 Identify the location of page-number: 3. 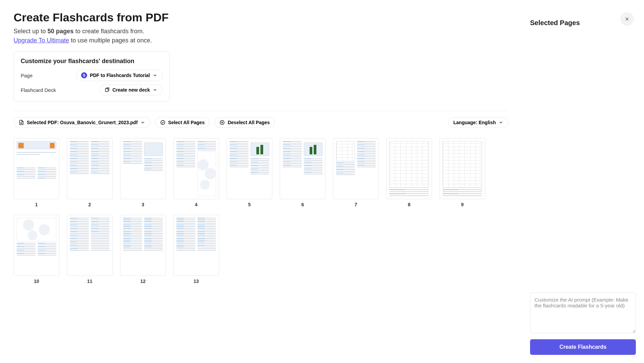
(143, 205).